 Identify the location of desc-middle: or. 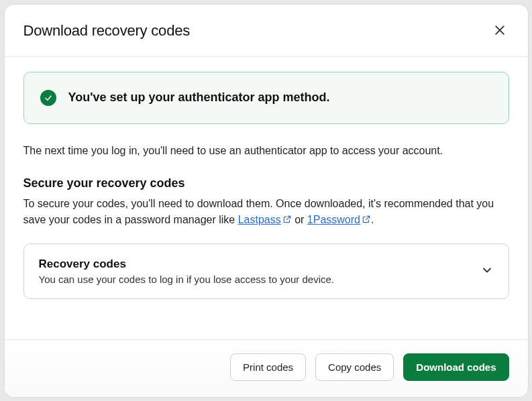
(299, 220).